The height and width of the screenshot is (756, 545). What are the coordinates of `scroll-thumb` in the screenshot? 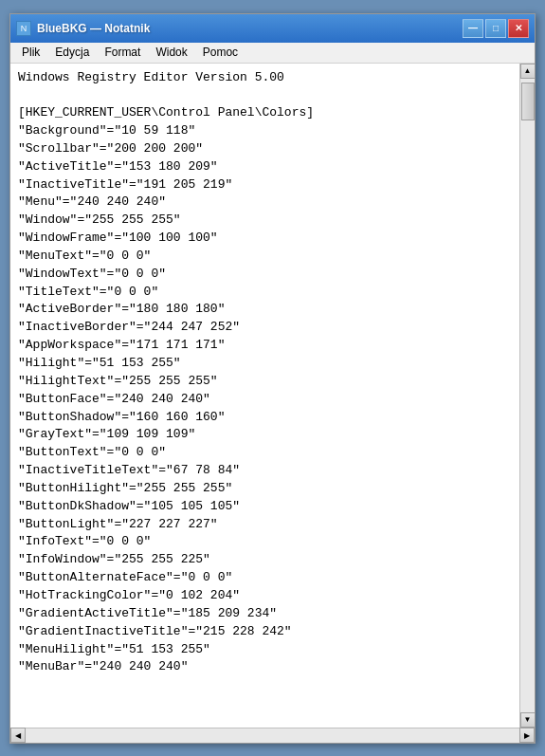 It's located at (528, 101).